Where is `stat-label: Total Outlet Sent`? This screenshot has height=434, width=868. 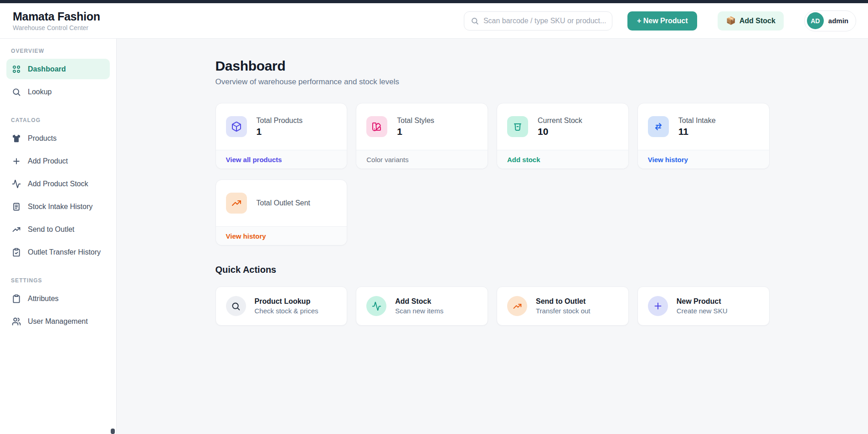 stat-label: Total Outlet Sent is located at coordinates (283, 203).